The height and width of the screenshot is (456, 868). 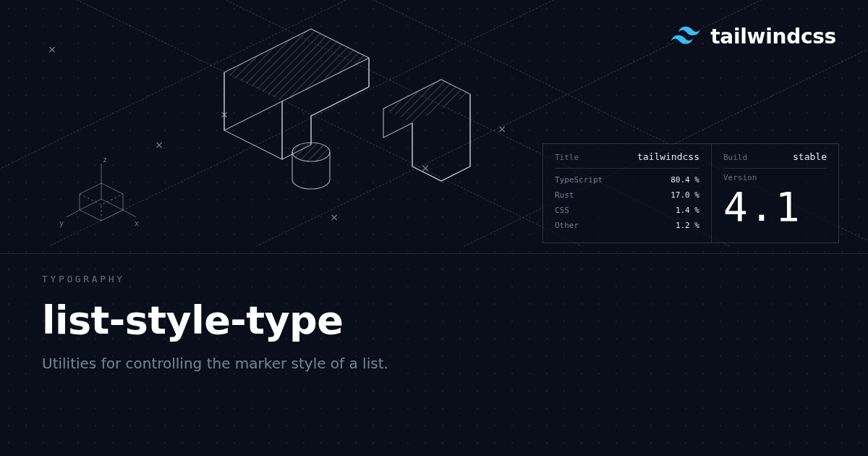 I want to click on meta-panel: Title tailwindcss TypeScript 80.4 % Rust…, so click(x=691, y=193).